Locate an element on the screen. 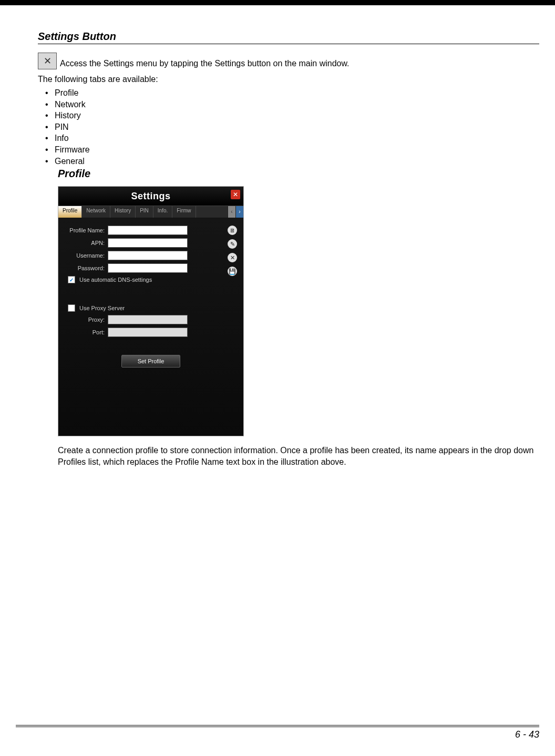 The height and width of the screenshot is (756, 555). tab-scroll-left-icon: ‹ is located at coordinates (231, 212).